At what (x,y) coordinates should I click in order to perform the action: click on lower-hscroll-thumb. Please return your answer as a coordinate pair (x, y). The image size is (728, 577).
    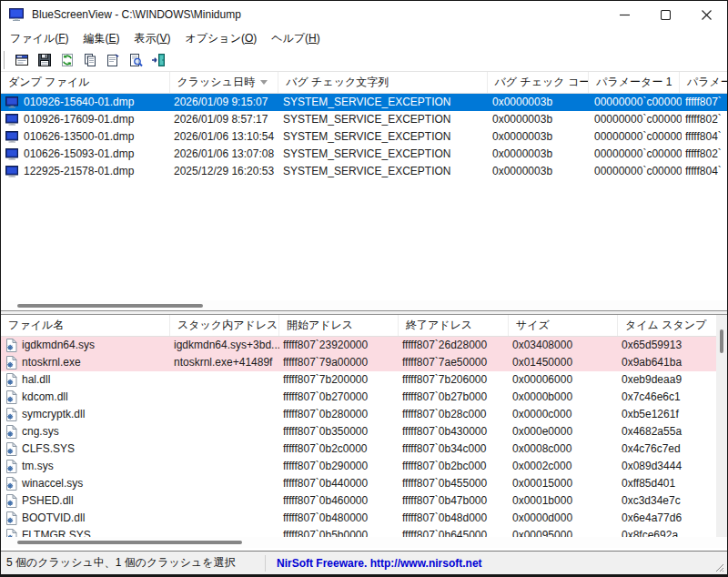
    Looking at the image, I should click on (129, 542).